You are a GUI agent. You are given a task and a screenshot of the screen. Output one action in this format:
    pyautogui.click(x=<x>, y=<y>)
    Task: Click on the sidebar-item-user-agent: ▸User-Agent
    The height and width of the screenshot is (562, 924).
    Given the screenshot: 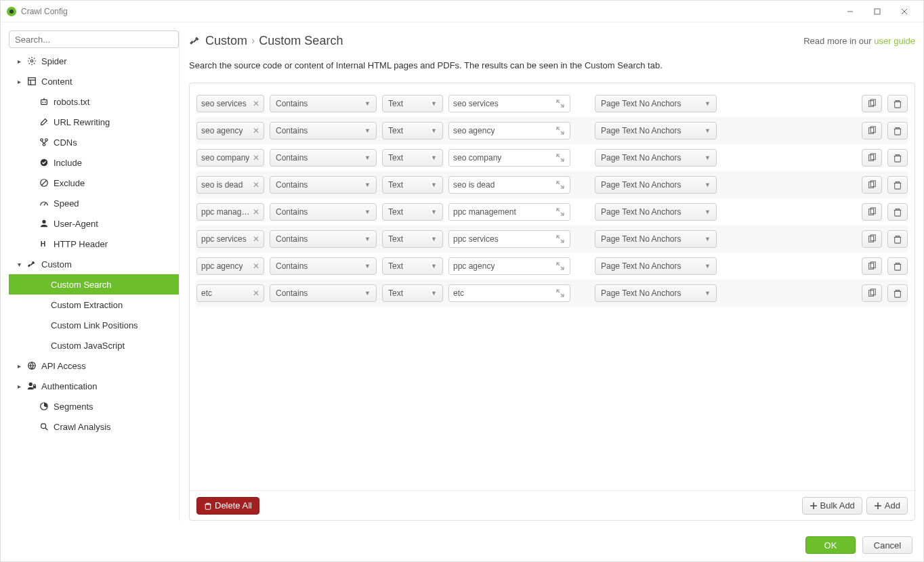 What is the action you would take?
    pyautogui.click(x=93, y=223)
    